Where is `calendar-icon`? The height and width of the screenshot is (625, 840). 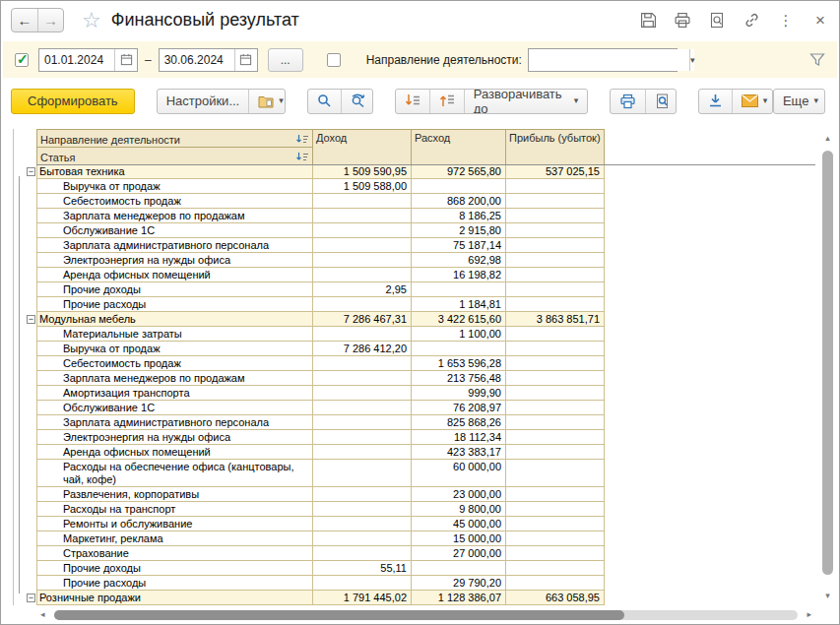
calendar-icon is located at coordinates (126, 60).